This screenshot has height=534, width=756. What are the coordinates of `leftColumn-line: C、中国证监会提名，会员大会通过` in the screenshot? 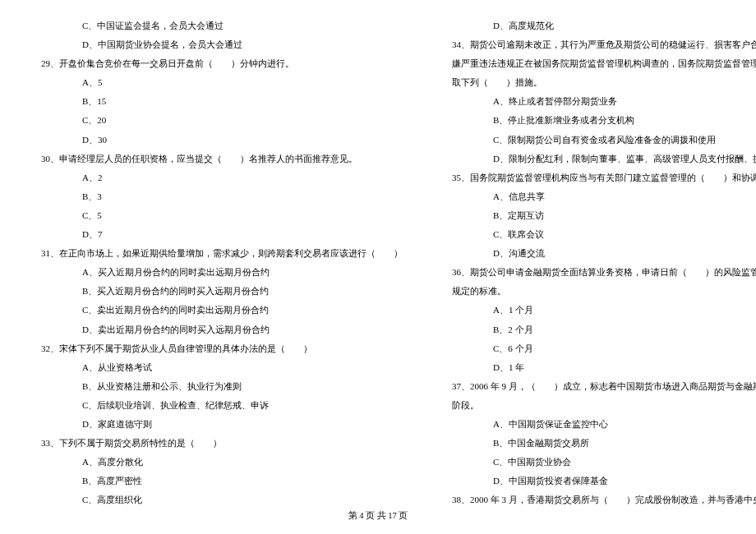 It's located at (218, 26).